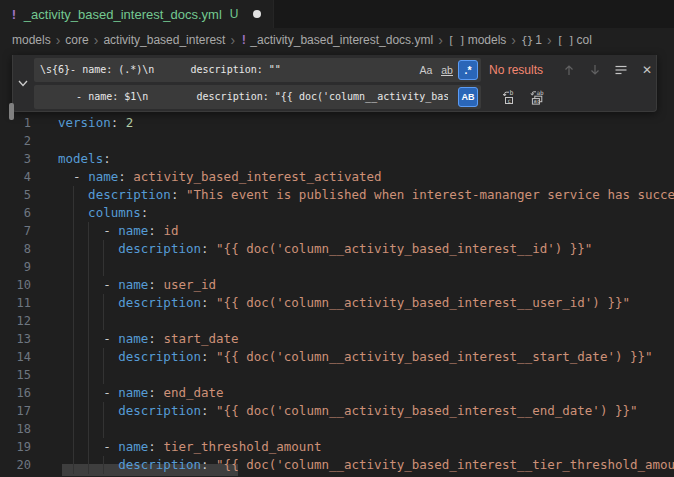 Image resolution: width=674 pixels, height=477 pixels. What do you see at coordinates (342, 40) in the screenshot?
I see `breadcrumb-label: _activity_based_interest_docs.yml` at bounding box center [342, 40].